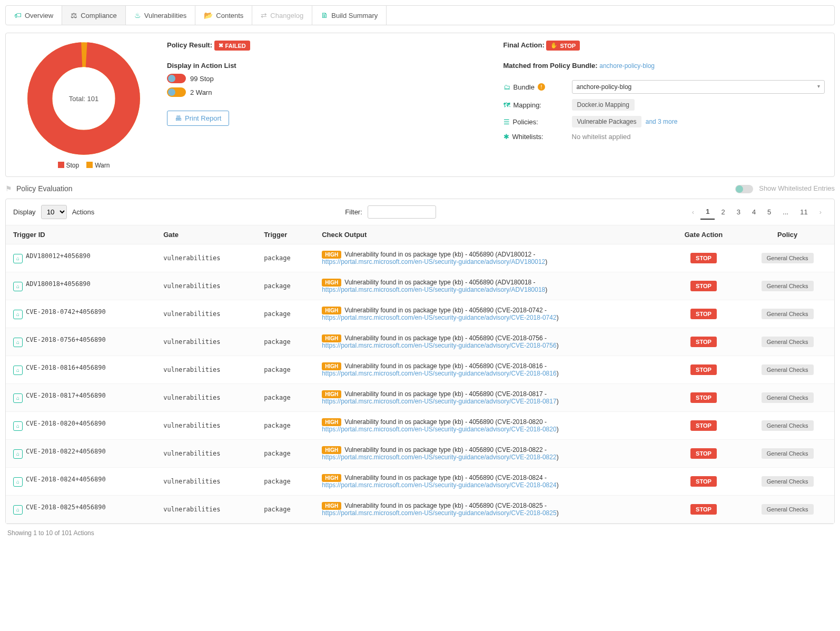  What do you see at coordinates (723, 212) in the screenshot?
I see `page-2: 2` at bounding box center [723, 212].